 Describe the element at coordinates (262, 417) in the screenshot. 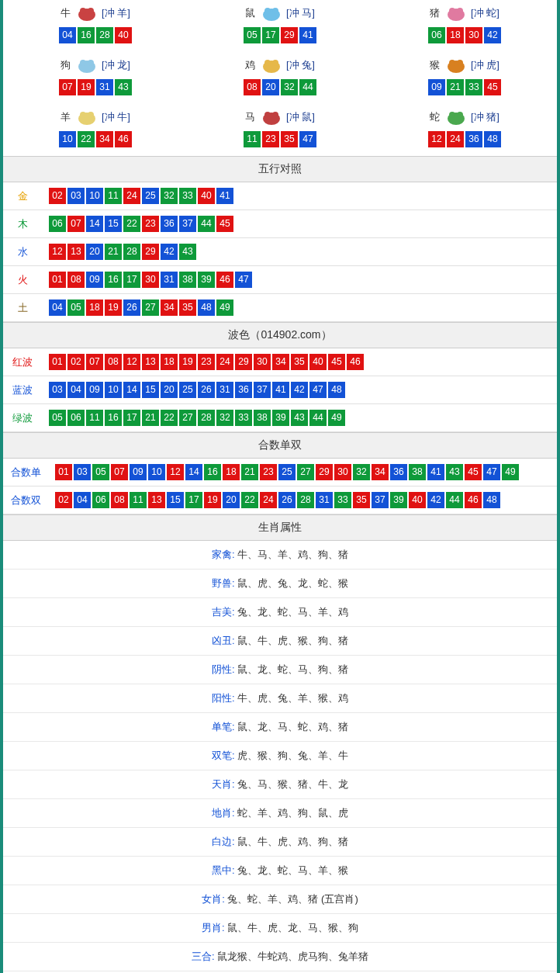

I see `number-ball: 38` at that location.